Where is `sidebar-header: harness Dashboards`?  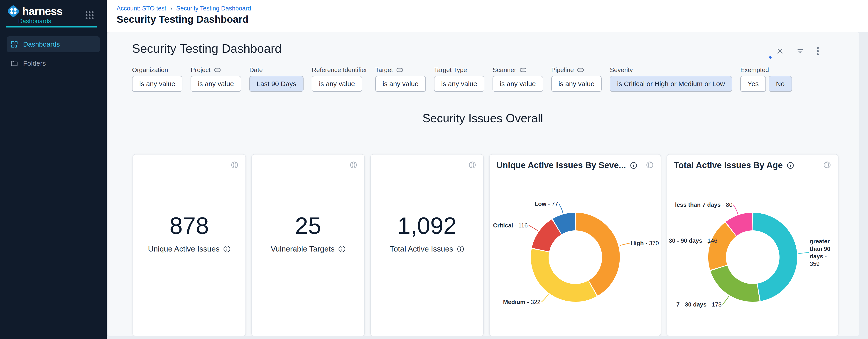
sidebar-header: harness Dashboards is located at coordinates (53, 14).